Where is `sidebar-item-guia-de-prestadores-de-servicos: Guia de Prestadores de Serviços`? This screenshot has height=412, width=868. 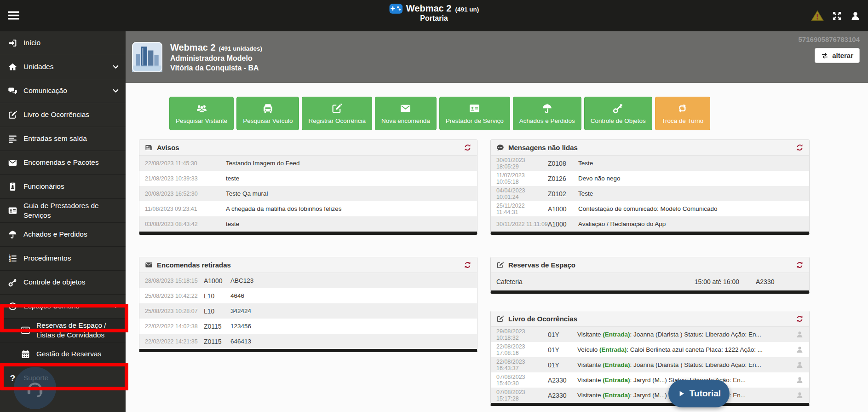 sidebar-item-guia-de-prestadores-de-servicos: Guia de Prestadores de Serviços is located at coordinates (63, 211).